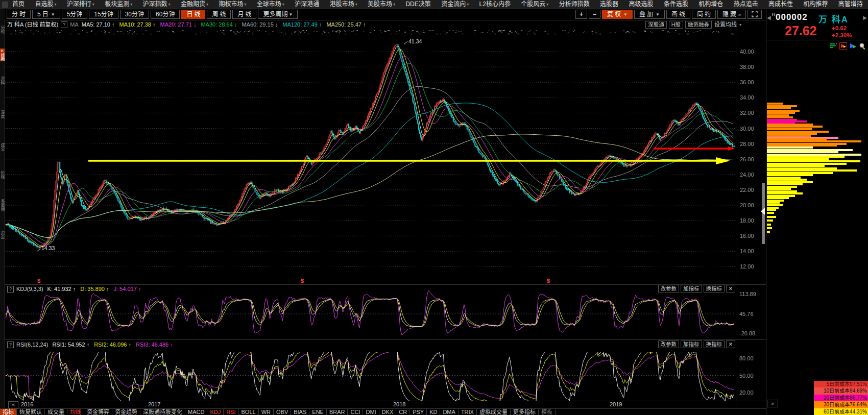 This screenshot has width=868, height=415. What do you see at coordinates (641, 4) in the screenshot?
I see `menu-item-高级选股: 高级选股` at bounding box center [641, 4].